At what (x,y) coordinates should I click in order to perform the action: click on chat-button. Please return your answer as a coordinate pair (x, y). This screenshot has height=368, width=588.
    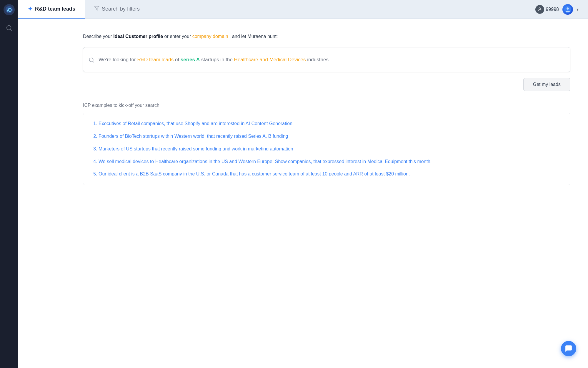
    Looking at the image, I should click on (569, 349).